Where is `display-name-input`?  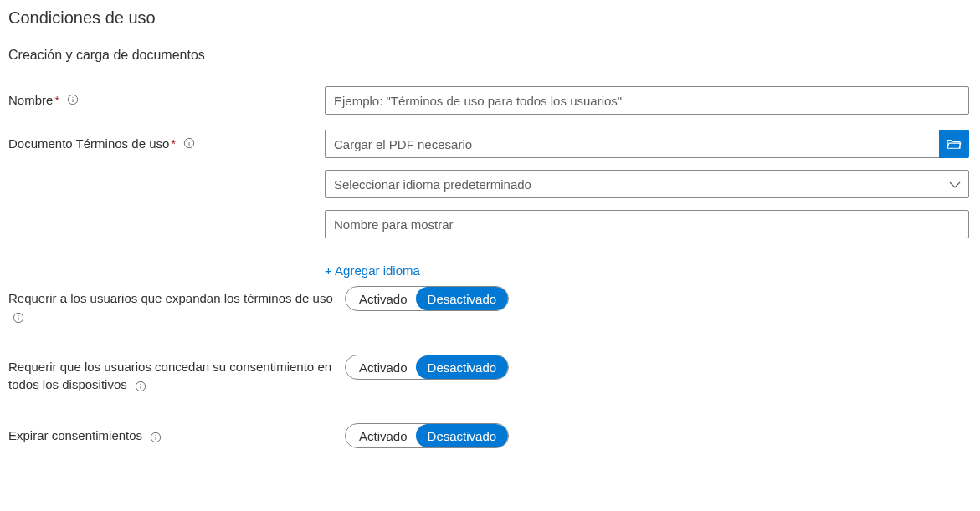
display-name-input is located at coordinates (647, 224).